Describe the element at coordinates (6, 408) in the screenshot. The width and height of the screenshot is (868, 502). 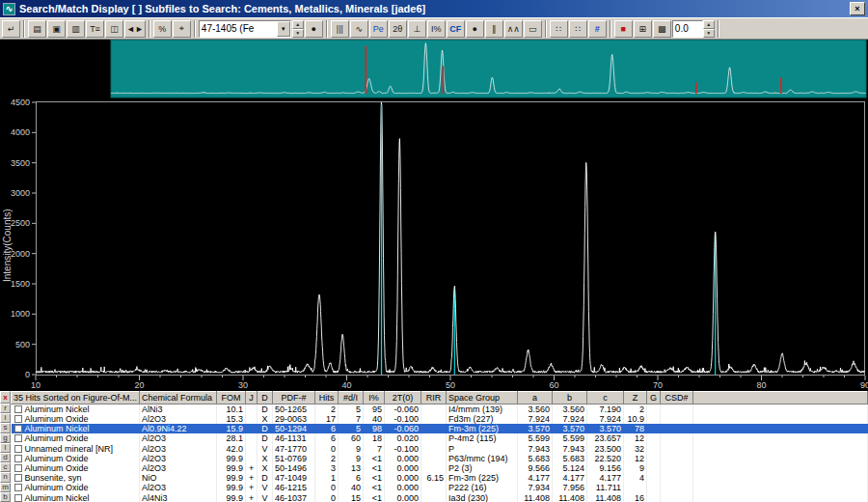
I see `row-strip-button-r: r` at that location.